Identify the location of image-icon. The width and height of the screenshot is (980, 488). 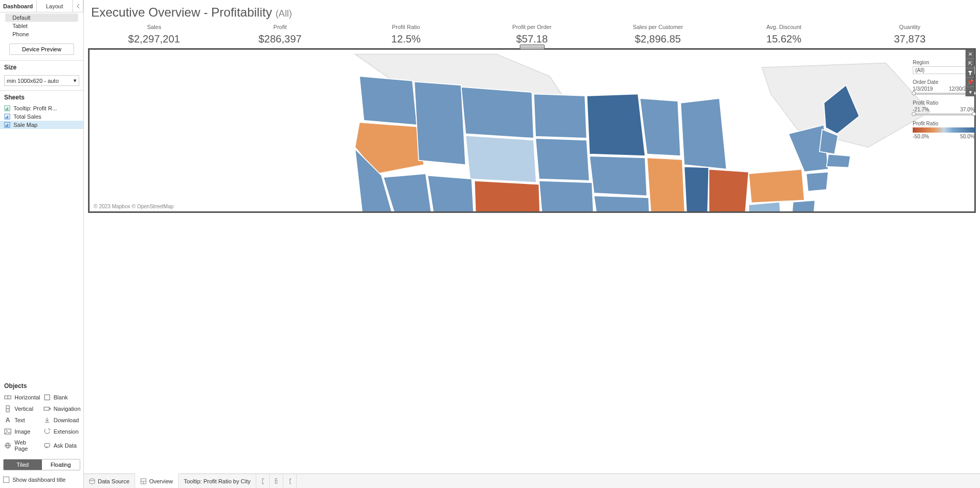
(8, 432).